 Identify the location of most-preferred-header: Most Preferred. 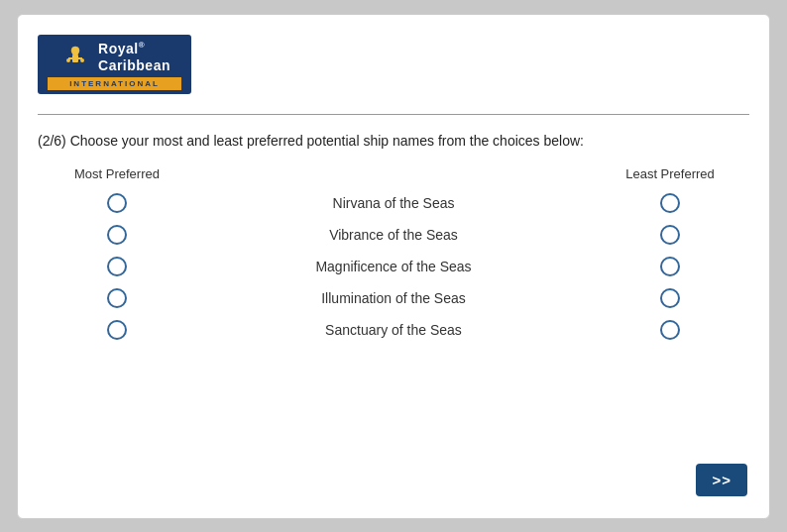
(117, 174).